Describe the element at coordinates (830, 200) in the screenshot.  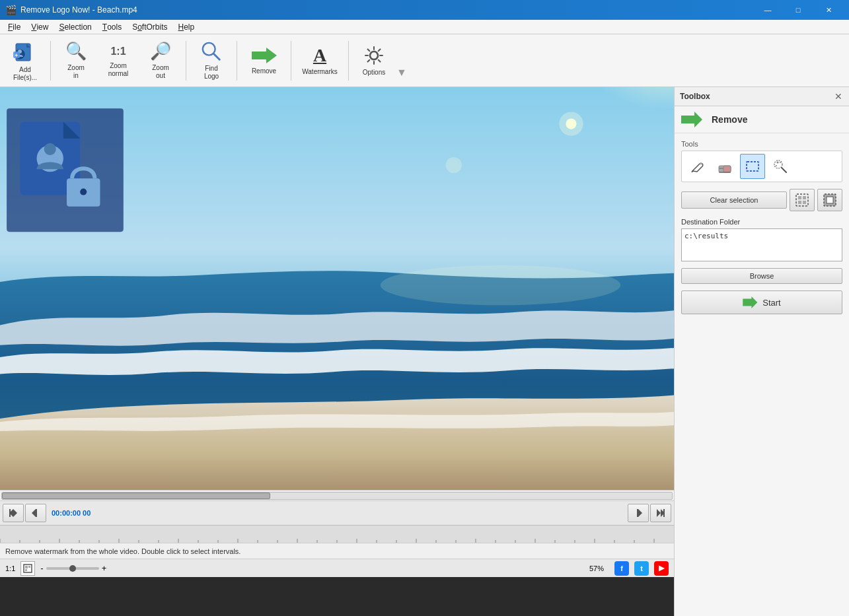
I see `invert-select-icon` at that location.